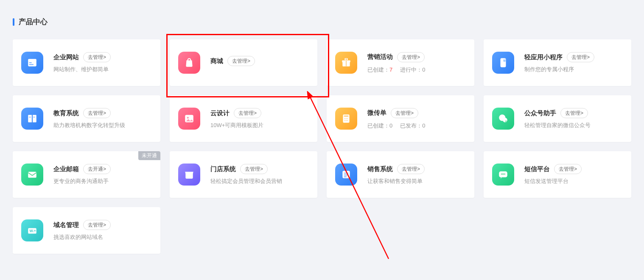 Image resolution: width=644 pixels, height=280 pixels. What do you see at coordinates (103, 119) in the screenshot?
I see `card-body: 教育系统去管理>助力教培机构数字化转型升级` at bounding box center [103, 119].